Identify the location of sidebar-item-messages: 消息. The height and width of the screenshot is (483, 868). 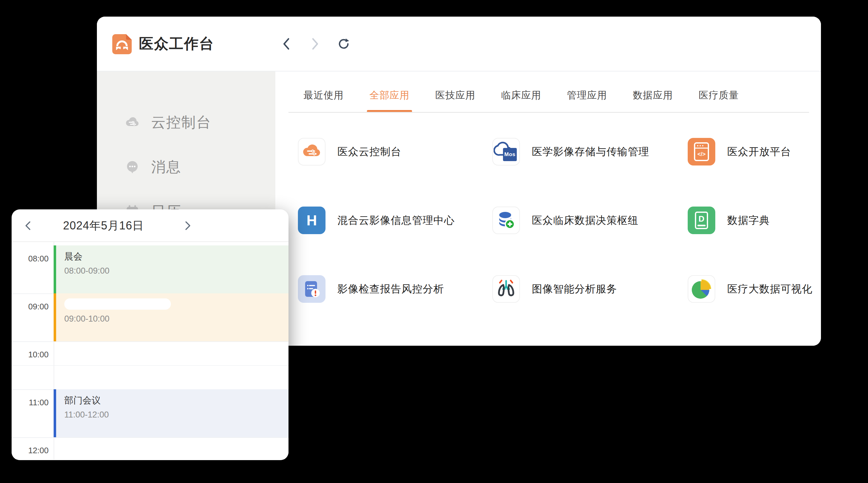
(186, 167).